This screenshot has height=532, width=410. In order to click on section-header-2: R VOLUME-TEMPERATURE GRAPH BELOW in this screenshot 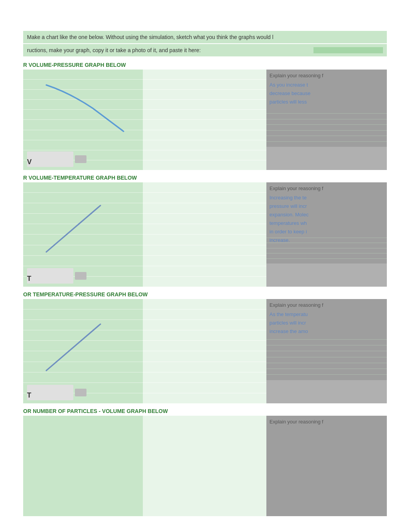, I will do `click(205, 177)`.